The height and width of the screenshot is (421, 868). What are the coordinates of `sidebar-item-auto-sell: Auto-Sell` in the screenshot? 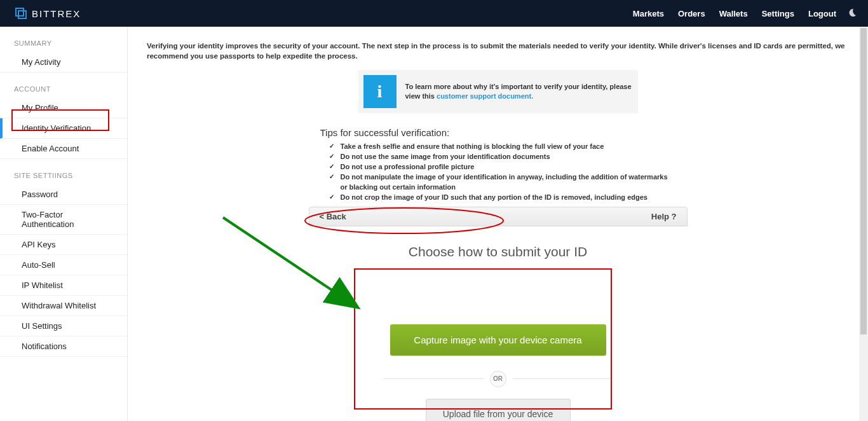 It's located at (64, 265).